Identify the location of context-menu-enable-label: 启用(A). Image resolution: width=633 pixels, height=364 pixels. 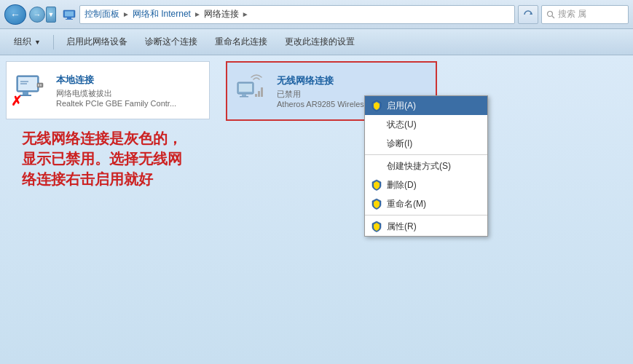
(401, 106).